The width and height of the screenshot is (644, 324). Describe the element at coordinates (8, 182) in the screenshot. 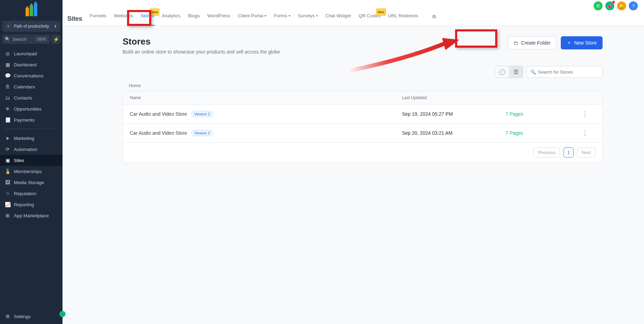

I see `image-icon: 🖼` at that location.